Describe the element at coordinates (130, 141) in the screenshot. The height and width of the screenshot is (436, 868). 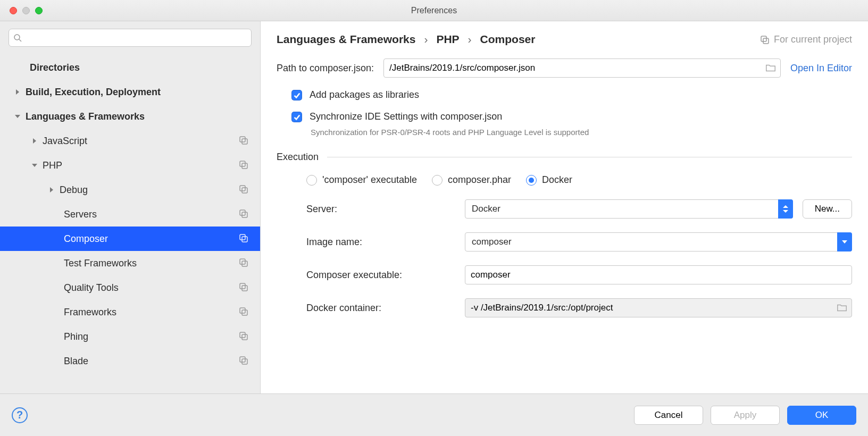
I see `sidebar-item-javascript: JavaScript` at that location.